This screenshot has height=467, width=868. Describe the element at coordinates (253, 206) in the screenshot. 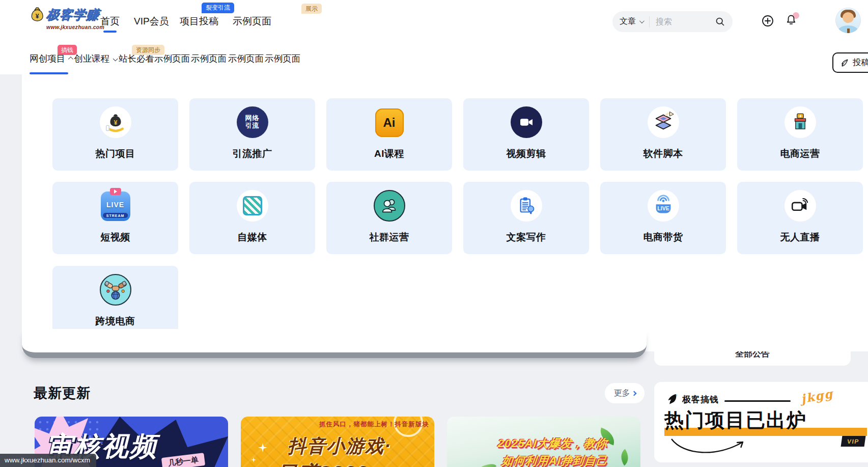

I see `striped-square-icon` at that location.